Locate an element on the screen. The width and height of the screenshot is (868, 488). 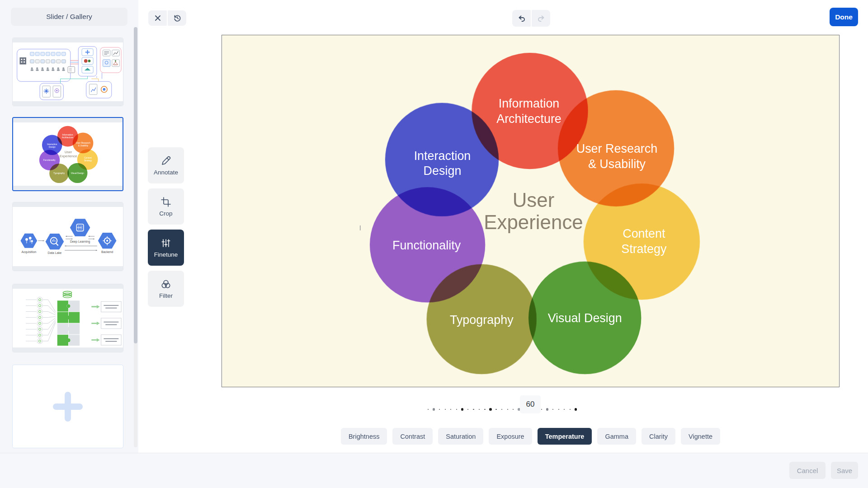
finetune-option-vignette: Vignette is located at coordinates (701, 436).